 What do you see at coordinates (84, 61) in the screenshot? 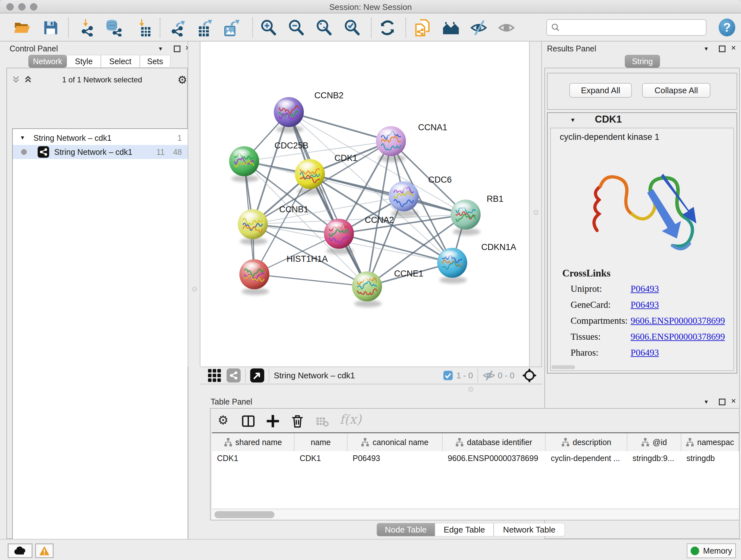
I see `tab-style: Style` at bounding box center [84, 61].